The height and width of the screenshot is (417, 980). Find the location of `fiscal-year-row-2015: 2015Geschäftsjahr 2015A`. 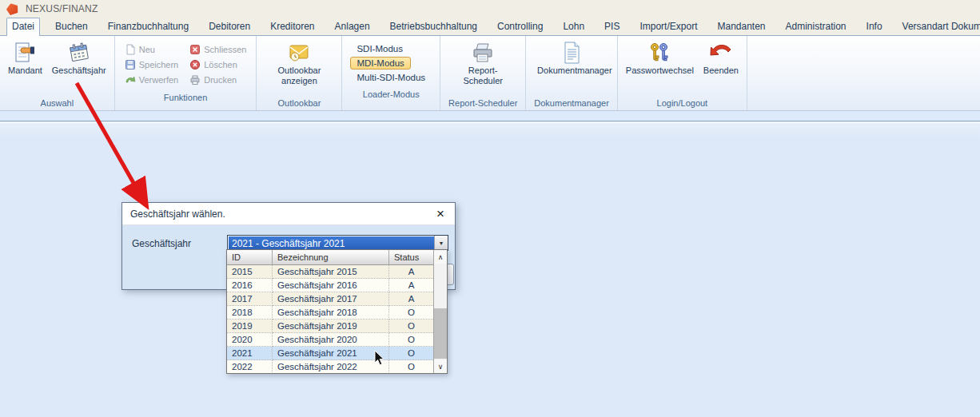

fiscal-year-row-2015: 2015Geschäftsjahr 2015A is located at coordinates (330, 272).